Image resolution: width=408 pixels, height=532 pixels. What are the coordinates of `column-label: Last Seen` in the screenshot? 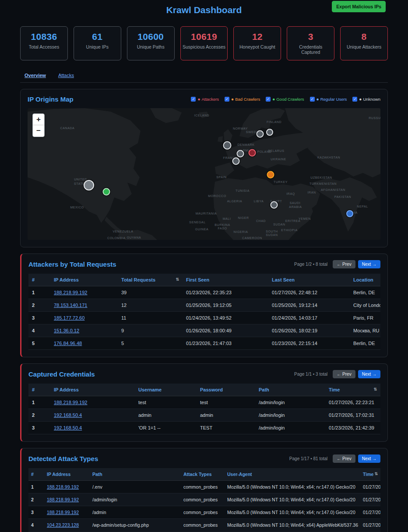 It's located at (283, 280).